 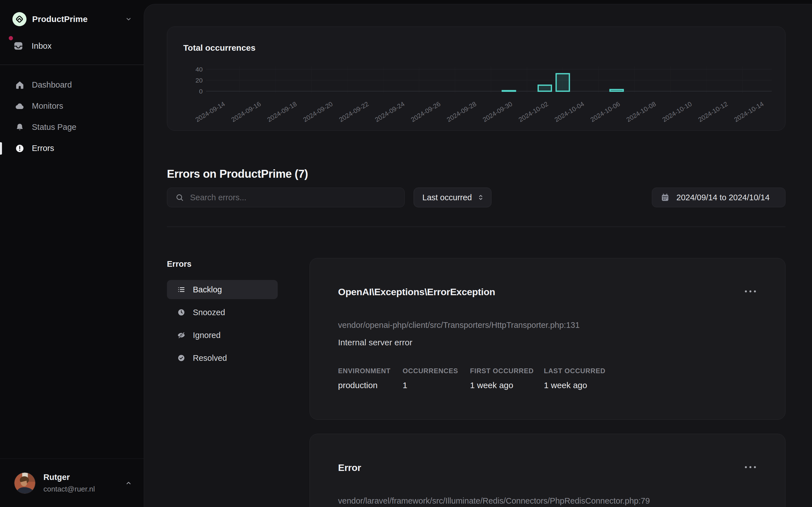 I want to click on svg-text: 2024-09-14, so click(x=210, y=112).